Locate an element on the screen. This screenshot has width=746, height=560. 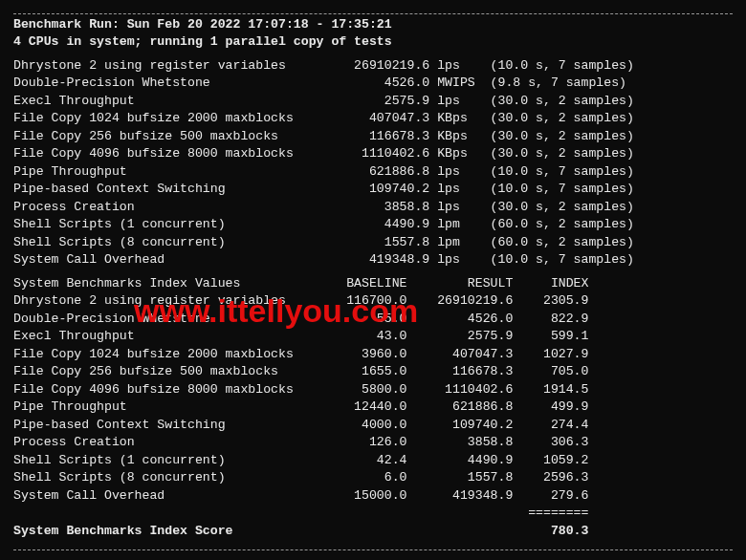
result-row: Process Creation 3858.8 lps (30.0 s, 2 s… is located at coordinates (373, 207).